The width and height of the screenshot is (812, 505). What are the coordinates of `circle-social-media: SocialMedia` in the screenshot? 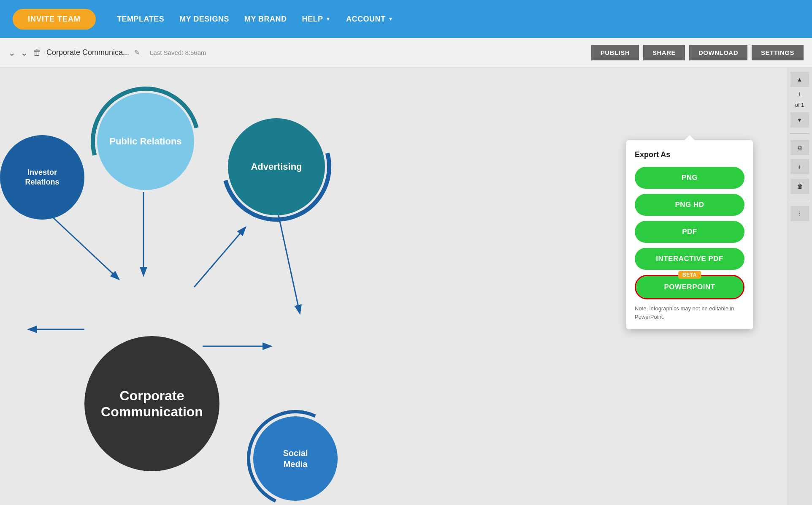 It's located at (295, 459).